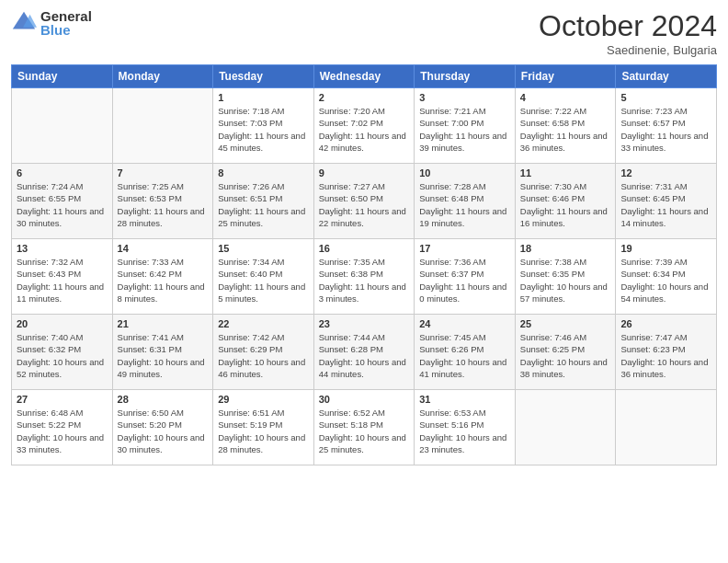 The image size is (728, 563). What do you see at coordinates (364, 399) in the screenshot?
I see `day-number: 30` at bounding box center [364, 399].